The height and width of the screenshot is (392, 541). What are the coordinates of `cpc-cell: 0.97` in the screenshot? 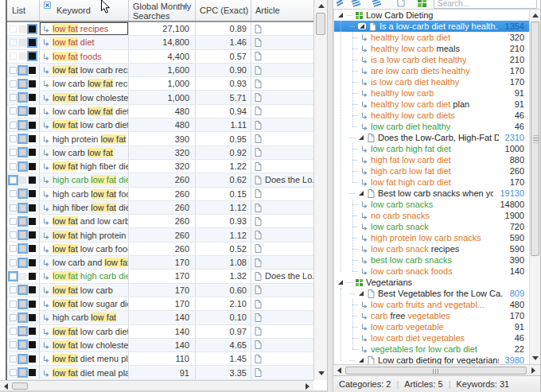 It's located at (224, 332).